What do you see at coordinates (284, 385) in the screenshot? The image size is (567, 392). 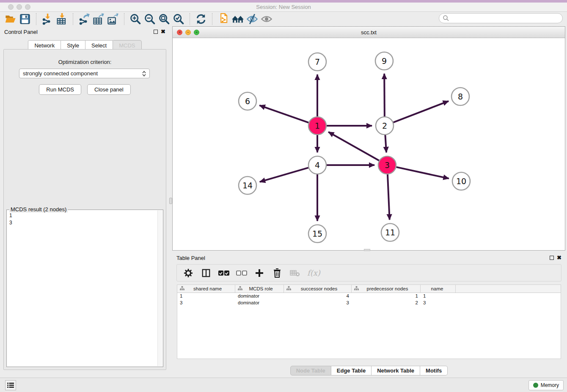 I see `status-bar: Memory` at bounding box center [284, 385].